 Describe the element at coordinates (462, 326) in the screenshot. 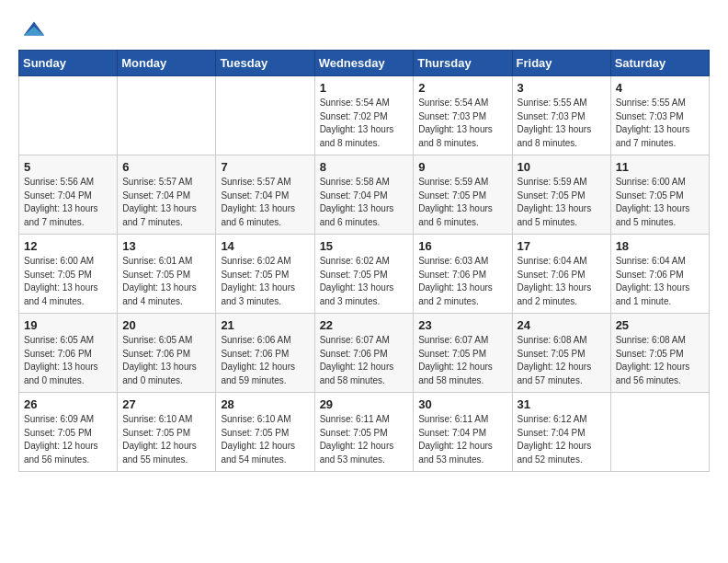

I see `day-number: 23` at that location.